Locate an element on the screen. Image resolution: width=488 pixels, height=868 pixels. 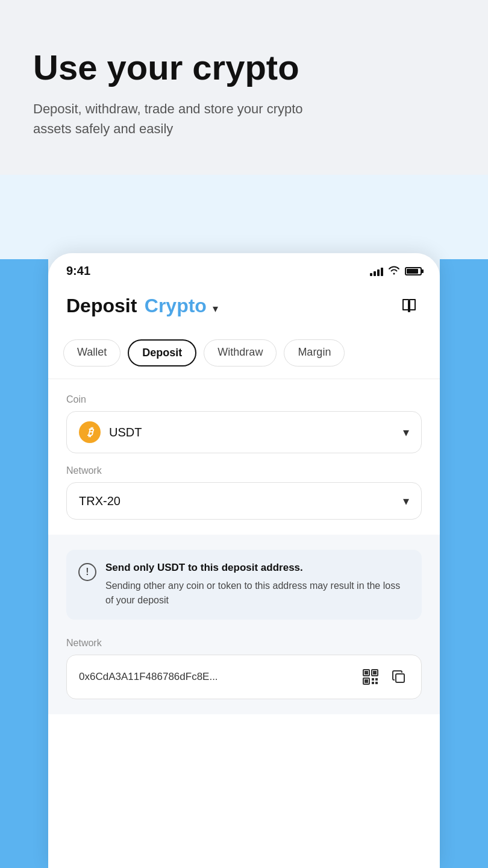
warning-box: ! Send only USDT to this deposit address… is located at coordinates (244, 585).